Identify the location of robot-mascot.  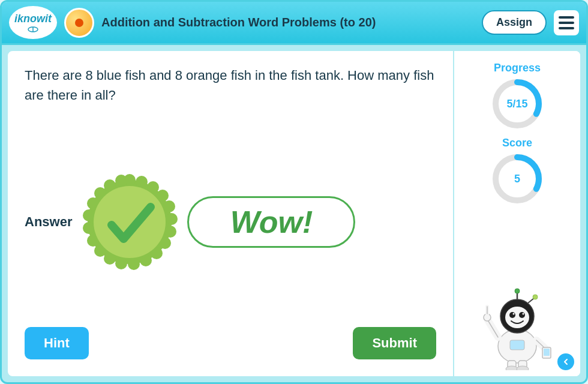
(517, 325).